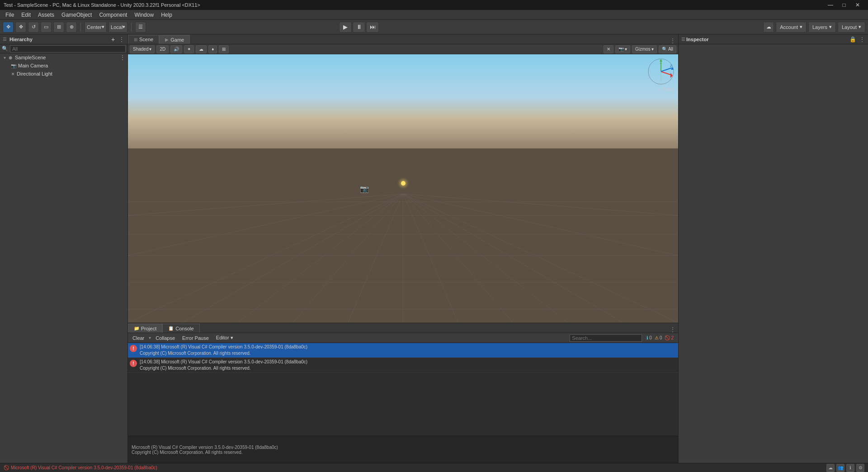 Image resolution: width=868 pixels, height=472 pixels. I want to click on menu-gameobject: GameObject, so click(77, 15).